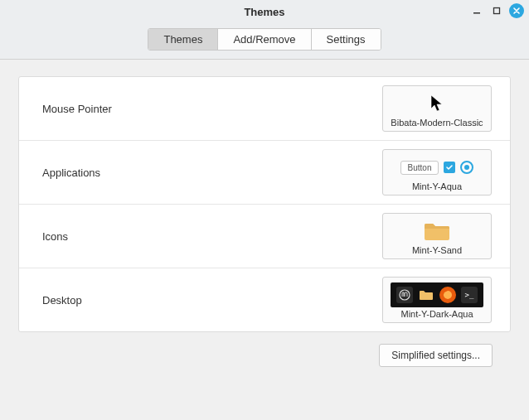 This screenshot has height=420, width=529. Describe the element at coordinates (264, 12) in the screenshot. I see `window-title: Themes` at that location.